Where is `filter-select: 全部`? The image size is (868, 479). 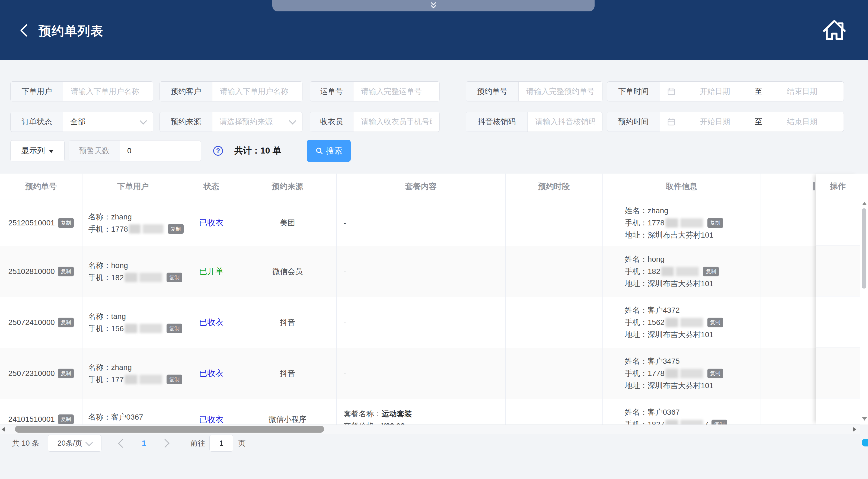
filter-select: 全部 is located at coordinates (108, 122).